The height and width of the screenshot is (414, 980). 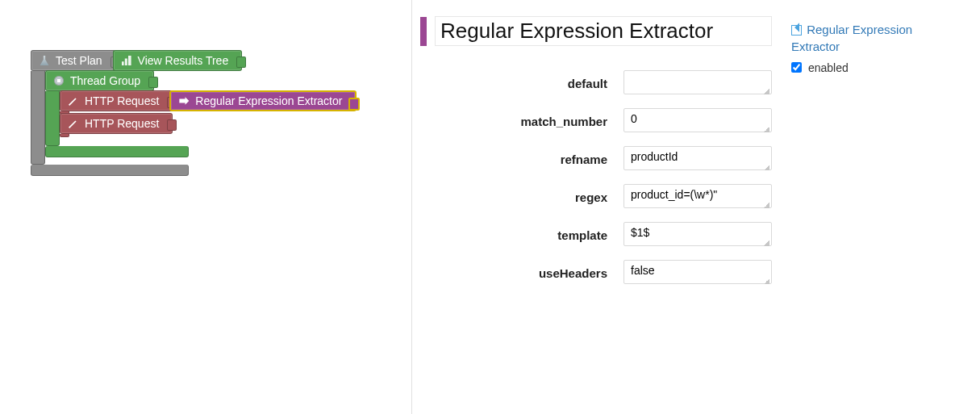 I want to click on field-label-regex: regex, so click(x=514, y=197).